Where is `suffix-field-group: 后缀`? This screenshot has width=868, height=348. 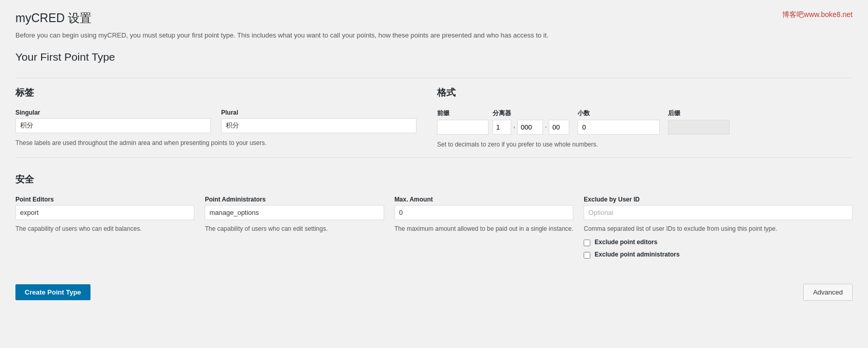 suffix-field-group: 后缀 is located at coordinates (699, 122).